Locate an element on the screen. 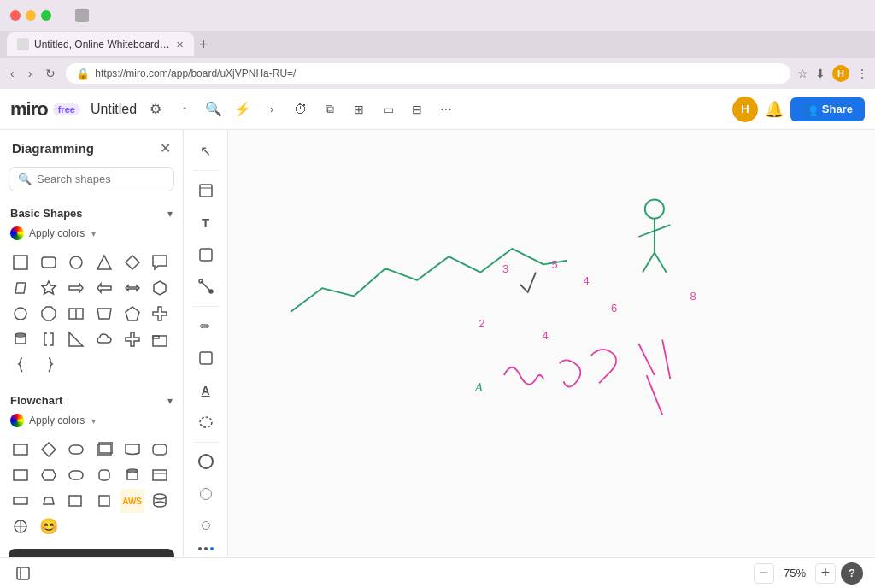 The height and width of the screenshot is (588, 875). table-icon: ⊞ is located at coordinates (359, 109).